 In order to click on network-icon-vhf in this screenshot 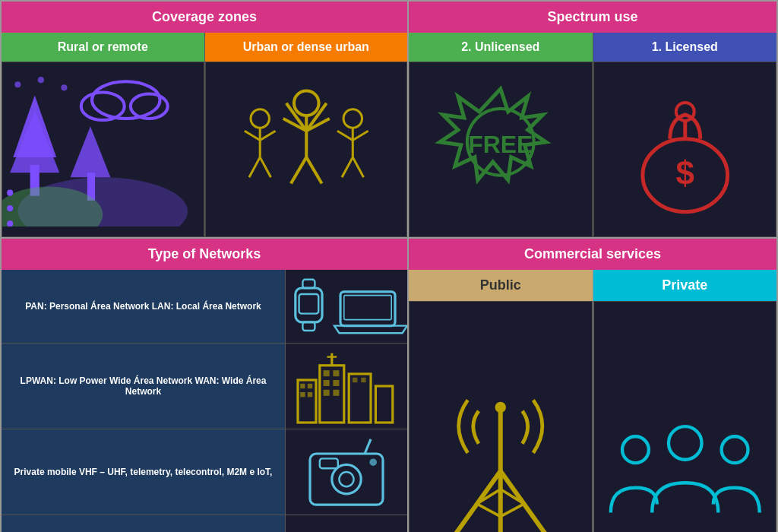, I will do `click(346, 472)`.